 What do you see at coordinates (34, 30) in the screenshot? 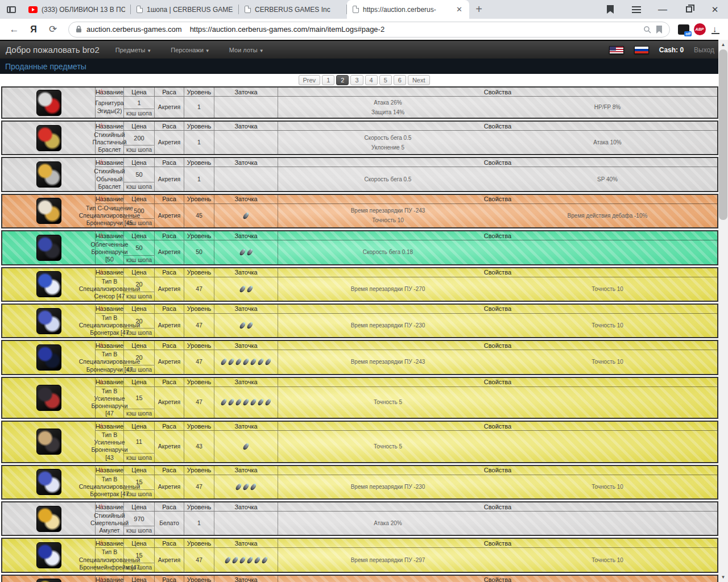
I see `yandex-browser-icon: Я` at bounding box center [34, 30].